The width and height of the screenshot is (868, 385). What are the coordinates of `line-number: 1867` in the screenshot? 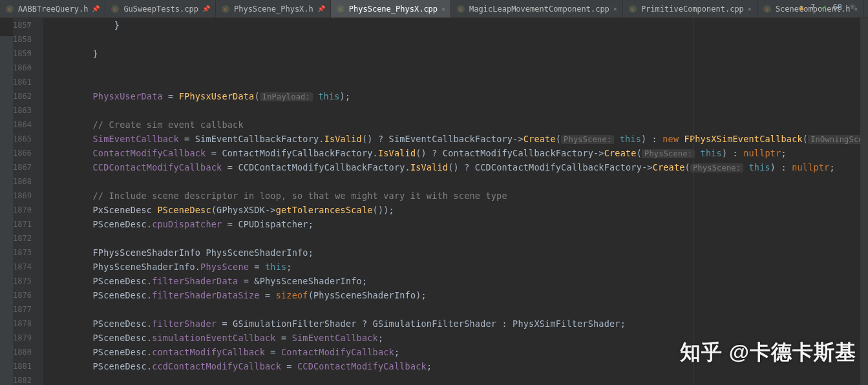 It's located at (22, 167).